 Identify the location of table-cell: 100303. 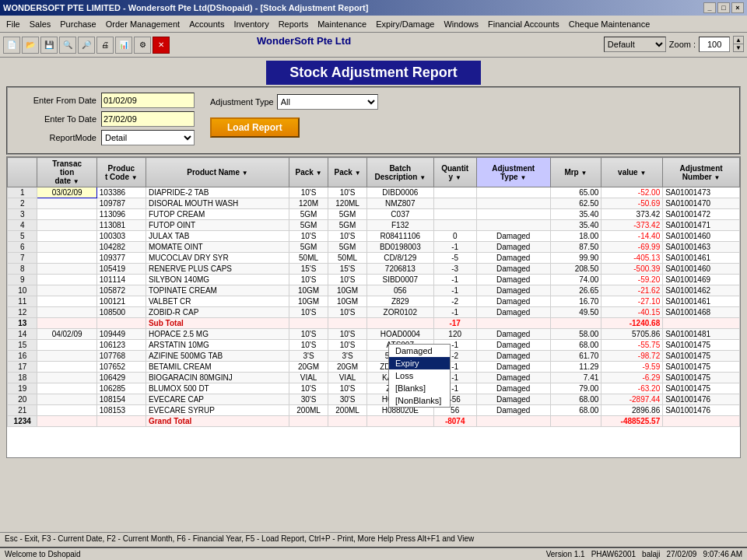
(121, 236).